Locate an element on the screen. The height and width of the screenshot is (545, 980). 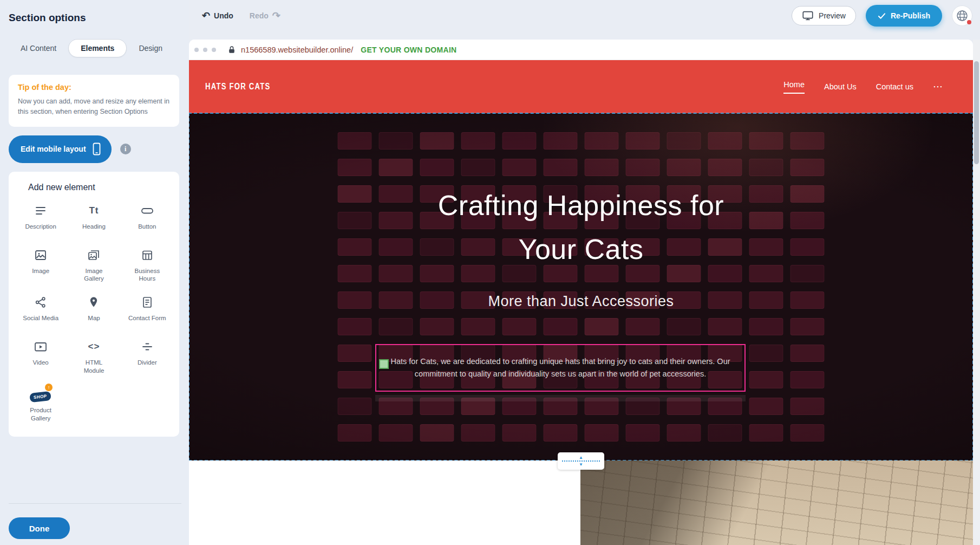
undo-label: Undo is located at coordinates (224, 16).